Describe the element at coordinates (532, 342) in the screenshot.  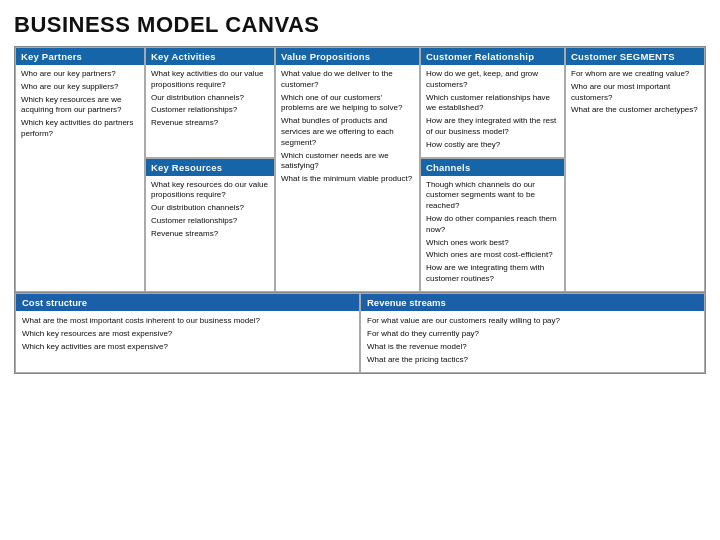
I see `revenue-streams-body: For what value are our customers really …` at that location.